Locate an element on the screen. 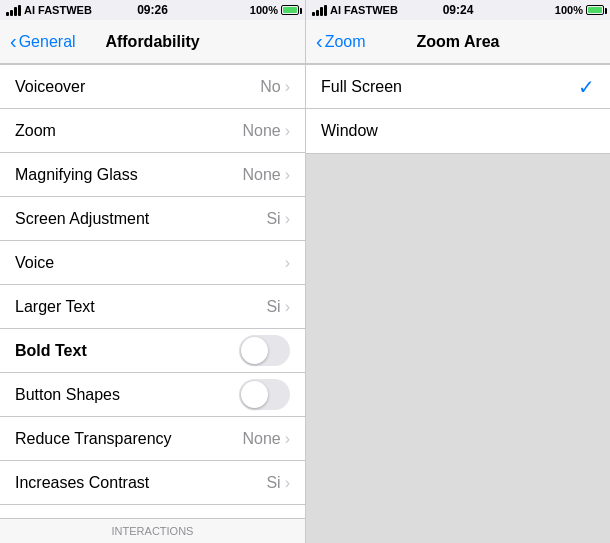 This screenshot has width=610, height=543. settings-row-right-button-shapes is located at coordinates (264, 394).